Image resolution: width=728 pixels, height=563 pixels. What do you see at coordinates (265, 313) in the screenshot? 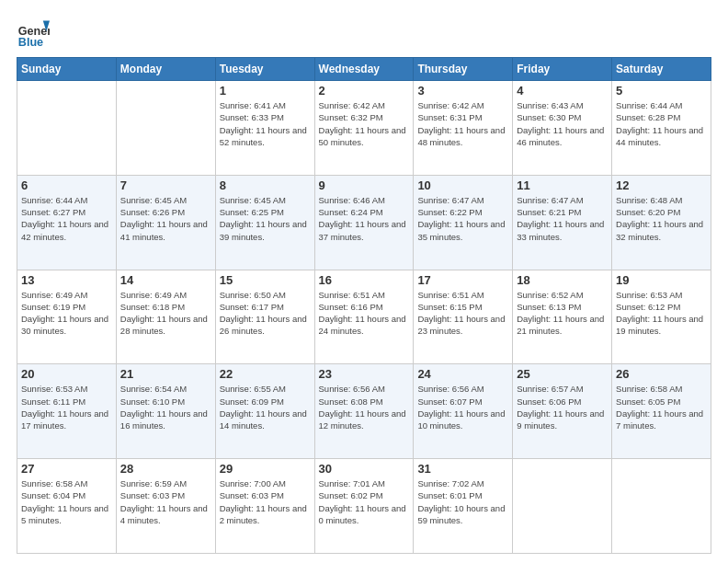
I see `day-info: Sunrise: 6:50 AMSunset: 6:17 PMDaylight:…` at bounding box center [265, 313].